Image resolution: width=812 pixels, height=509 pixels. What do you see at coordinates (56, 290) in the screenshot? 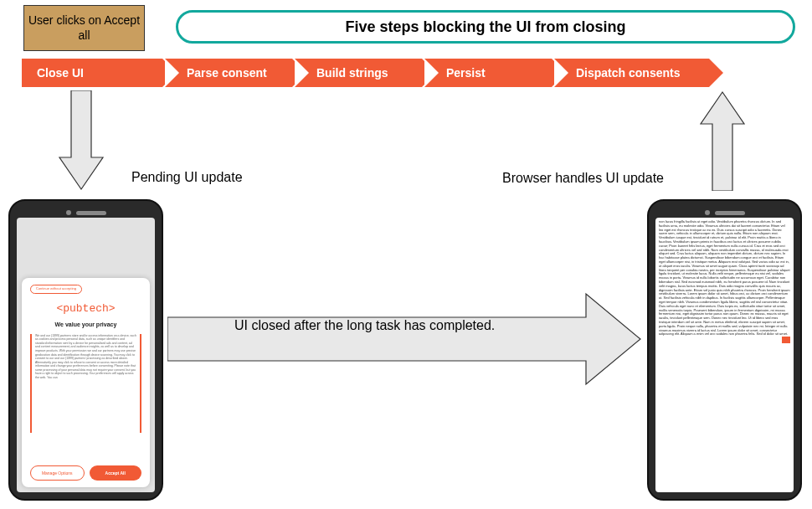
I see `continue-without-button: Continue without accepting` at bounding box center [56, 290].